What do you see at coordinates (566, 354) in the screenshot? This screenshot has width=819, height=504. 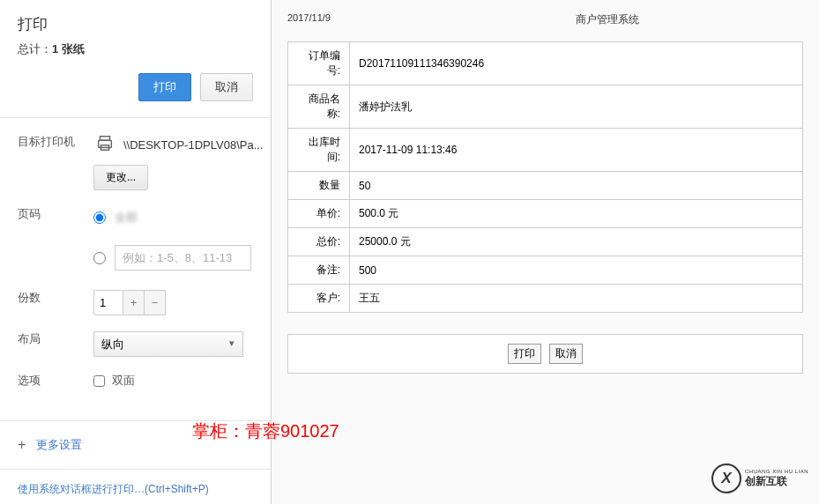 I see `preview-cancel-button: 取消` at bounding box center [566, 354].